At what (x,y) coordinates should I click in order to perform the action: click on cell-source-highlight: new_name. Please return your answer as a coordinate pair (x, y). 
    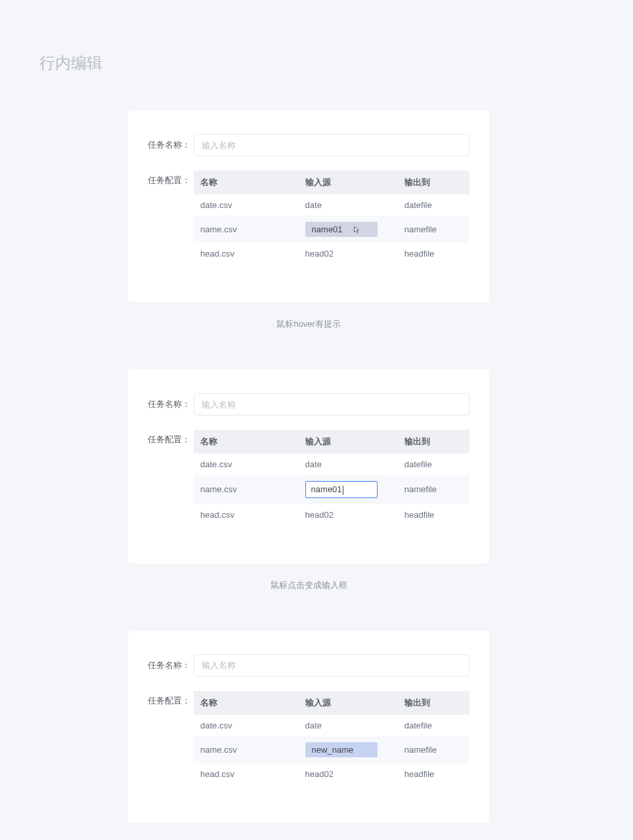
    Looking at the image, I should click on (348, 749).